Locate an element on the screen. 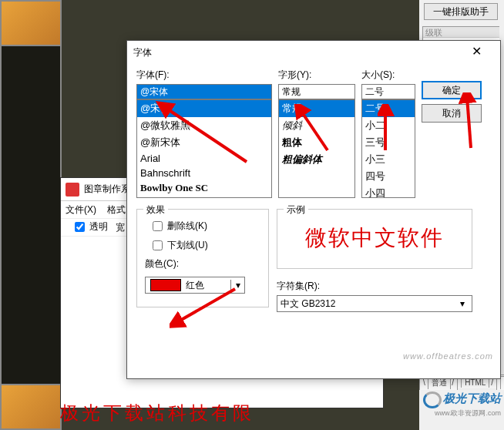 The image size is (504, 430). effects-title: 效果 is located at coordinates (156, 210).